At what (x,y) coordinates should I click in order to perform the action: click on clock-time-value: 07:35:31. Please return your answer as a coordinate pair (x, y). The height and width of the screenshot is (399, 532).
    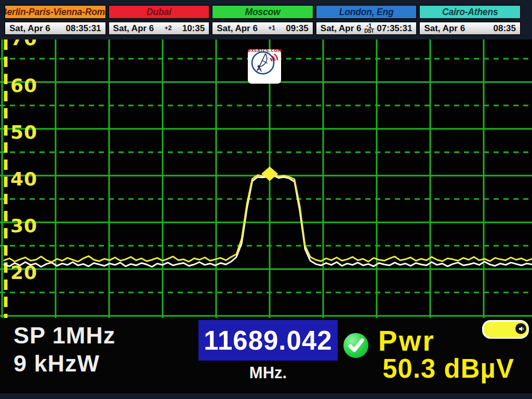
    Looking at the image, I should click on (394, 29).